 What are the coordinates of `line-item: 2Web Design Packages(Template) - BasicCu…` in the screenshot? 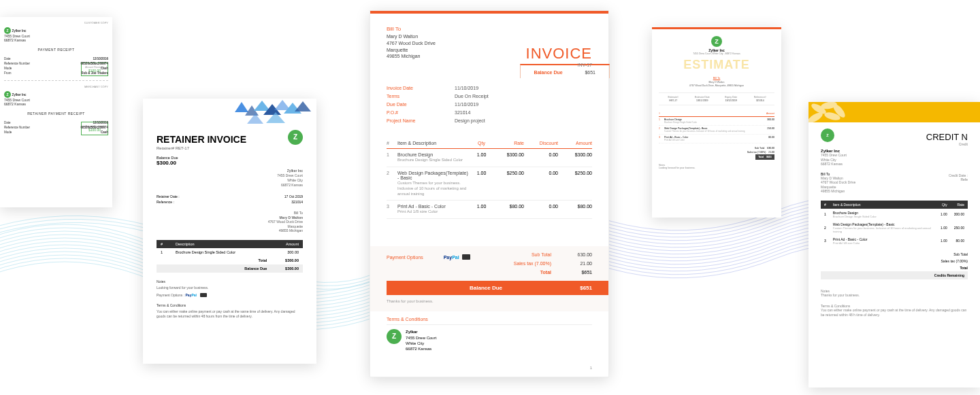 It's located at (717, 131).